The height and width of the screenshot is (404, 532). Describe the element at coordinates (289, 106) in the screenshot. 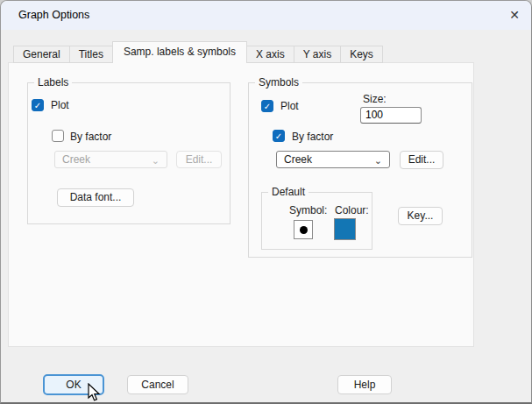

I see `symbols-plot-label: Plot` at that location.